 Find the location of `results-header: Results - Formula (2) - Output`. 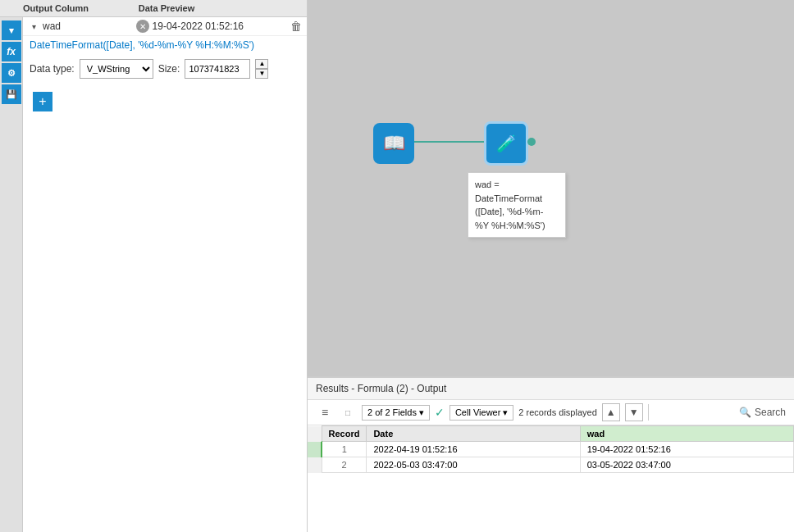

results-header: Results - Formula (2) - Output is located at coordinates (551, 389).